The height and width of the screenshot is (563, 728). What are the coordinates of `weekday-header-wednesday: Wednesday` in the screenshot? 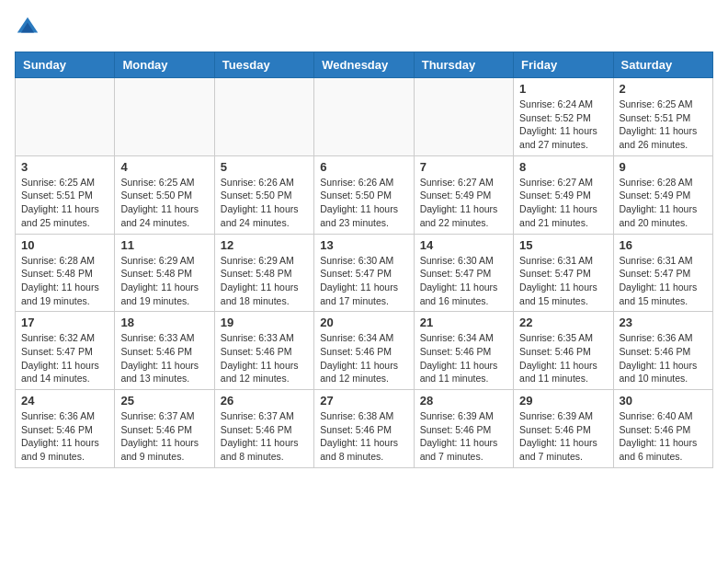 It's located at (364, 65).